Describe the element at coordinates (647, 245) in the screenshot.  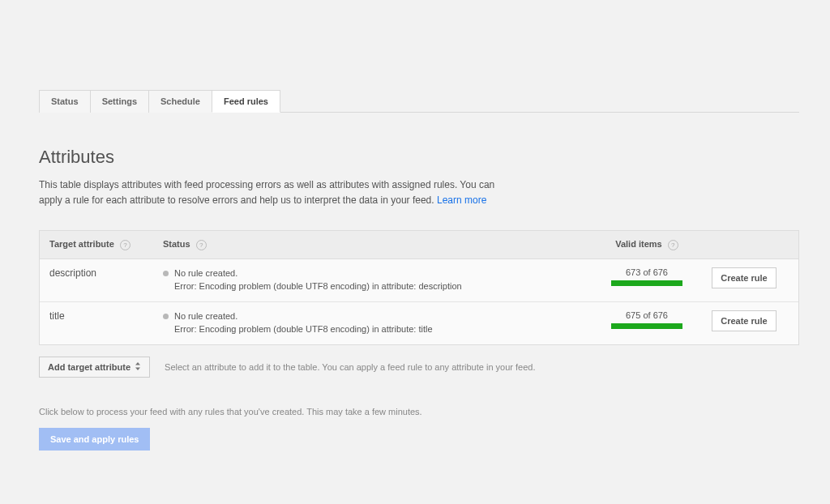
I see `header-valid-items: Valid items ?` at that location.